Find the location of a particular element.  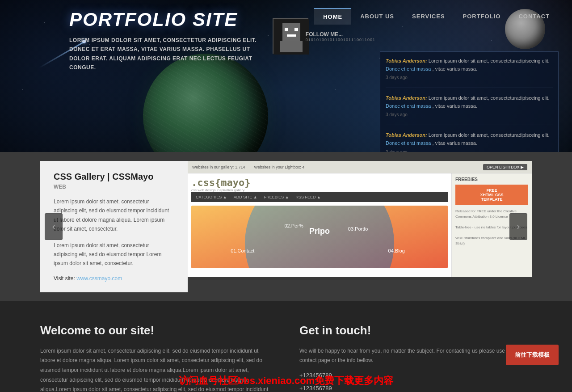

cssmayo-subtitle: css web design inspiration gallery is located at coordinates (320, 190).